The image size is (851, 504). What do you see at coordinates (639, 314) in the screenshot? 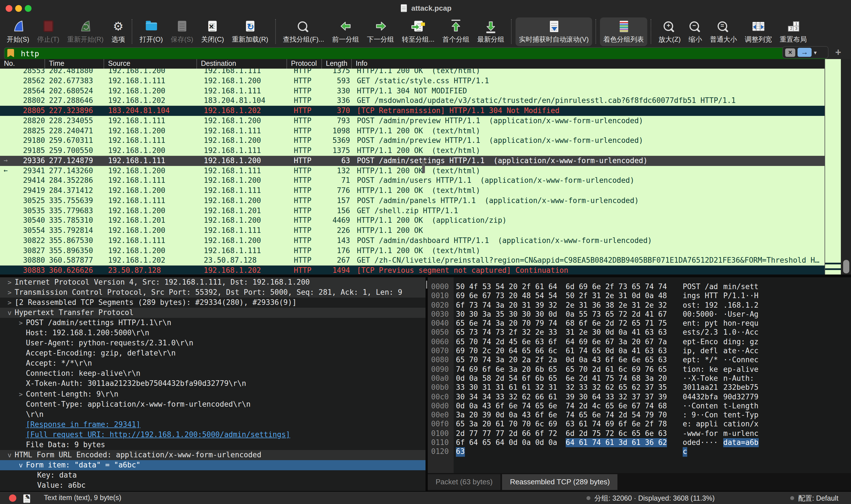
I see `hex-row: 003030 30 3a 35 30 30 30 0d0a 55 73 65 7…` at bounding box center [639, 314].